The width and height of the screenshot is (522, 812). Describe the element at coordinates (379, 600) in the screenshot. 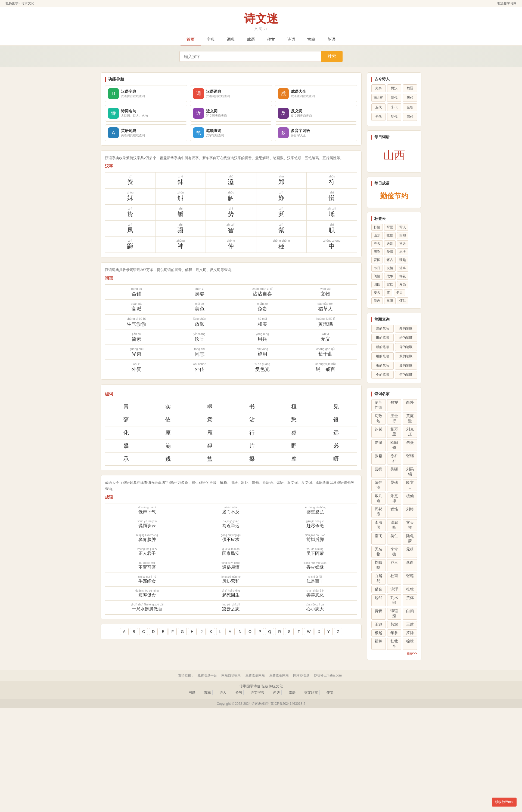

I see `poet-name-起然: 起然` at that location.